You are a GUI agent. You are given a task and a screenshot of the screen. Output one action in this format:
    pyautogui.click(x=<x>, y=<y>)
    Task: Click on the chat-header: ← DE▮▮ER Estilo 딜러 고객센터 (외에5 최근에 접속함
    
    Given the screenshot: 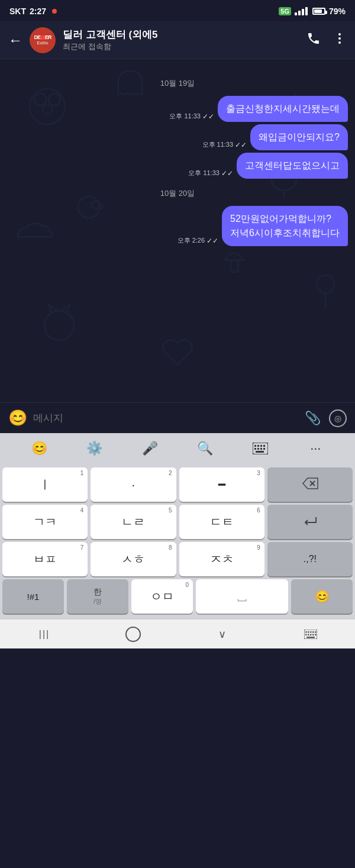 What is the action you would take?
    pyautogui.click(x=178, y=40)
    